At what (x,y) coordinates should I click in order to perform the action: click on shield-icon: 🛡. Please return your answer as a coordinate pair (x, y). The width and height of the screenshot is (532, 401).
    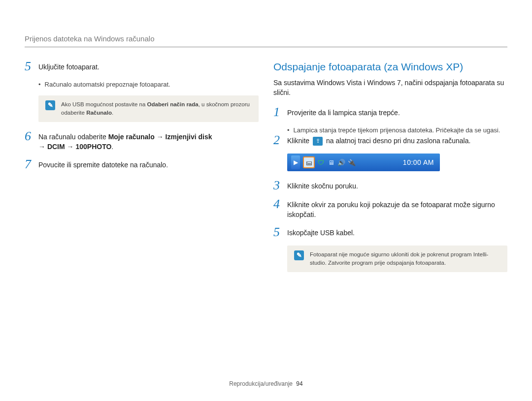
    Looking at the image, I should click on (321, 162).